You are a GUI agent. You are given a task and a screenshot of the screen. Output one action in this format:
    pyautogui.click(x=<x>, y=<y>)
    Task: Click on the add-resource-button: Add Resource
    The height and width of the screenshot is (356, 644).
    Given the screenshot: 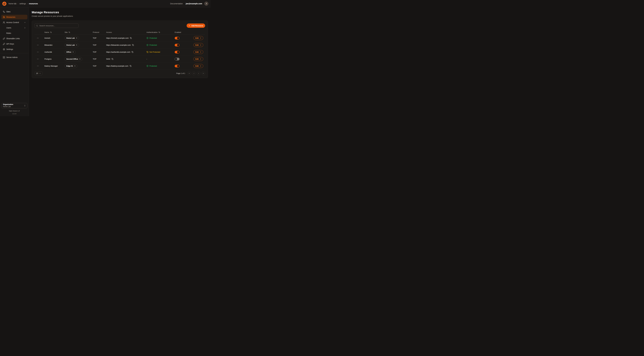 What is the action you would take?
    pyautogui.click(x=196, y=26)
    